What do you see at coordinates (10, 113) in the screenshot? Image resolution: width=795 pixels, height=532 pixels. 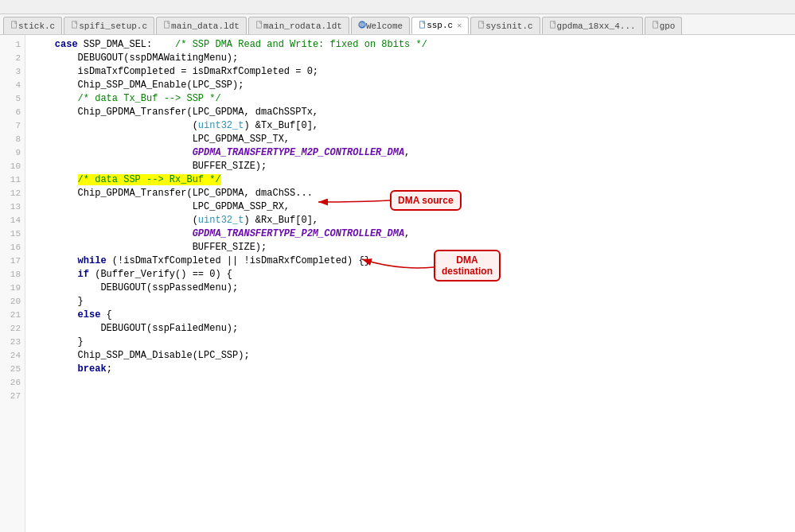 I see `line-number: 6` at bounding box center [10, 113].